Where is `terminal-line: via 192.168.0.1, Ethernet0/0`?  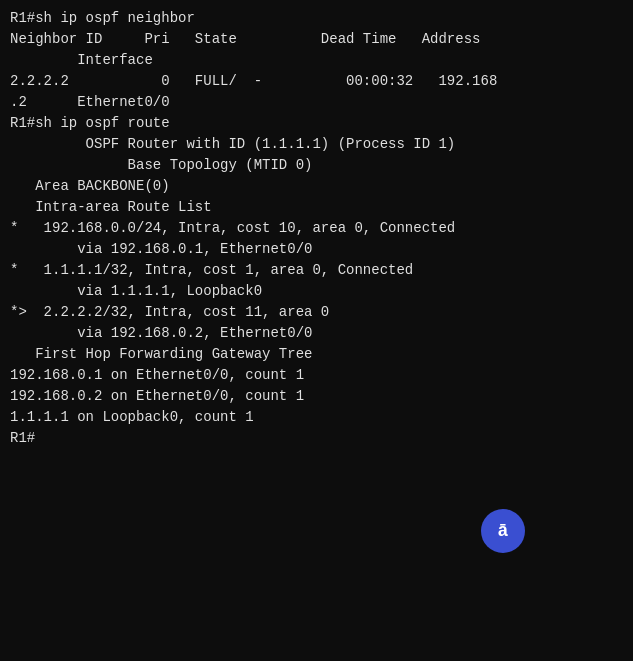
terminal-line: via 192.168.0.1, Ethernet0/0 is located at coordinates (316, 250).